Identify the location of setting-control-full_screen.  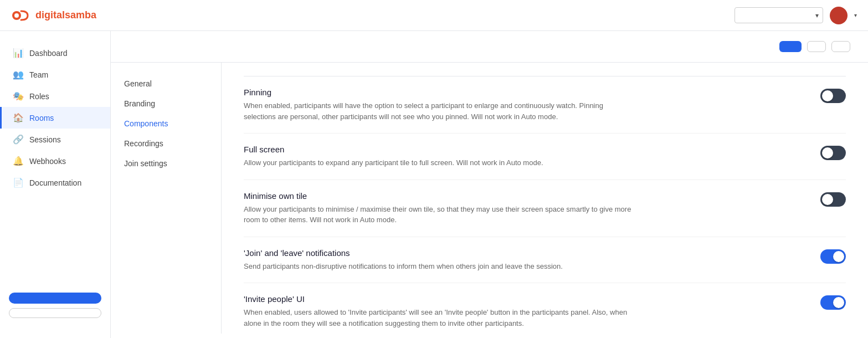
(833, 152).